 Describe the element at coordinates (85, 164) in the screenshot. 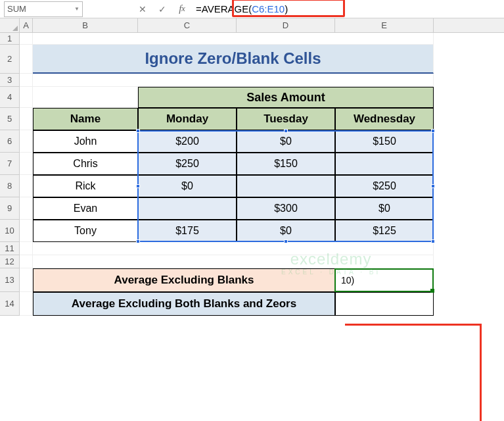

I see `cell-name: Chris` at that location.